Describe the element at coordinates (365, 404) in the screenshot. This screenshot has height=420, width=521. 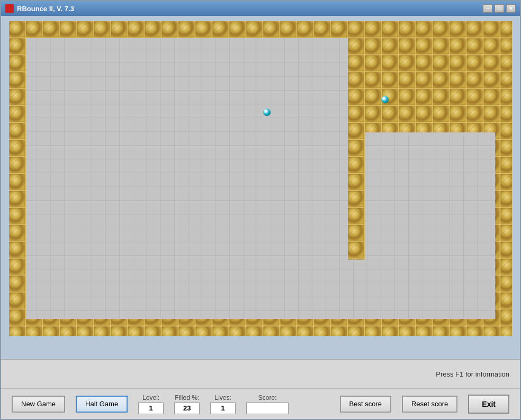
I see `best-score-button: Best score` at that location.